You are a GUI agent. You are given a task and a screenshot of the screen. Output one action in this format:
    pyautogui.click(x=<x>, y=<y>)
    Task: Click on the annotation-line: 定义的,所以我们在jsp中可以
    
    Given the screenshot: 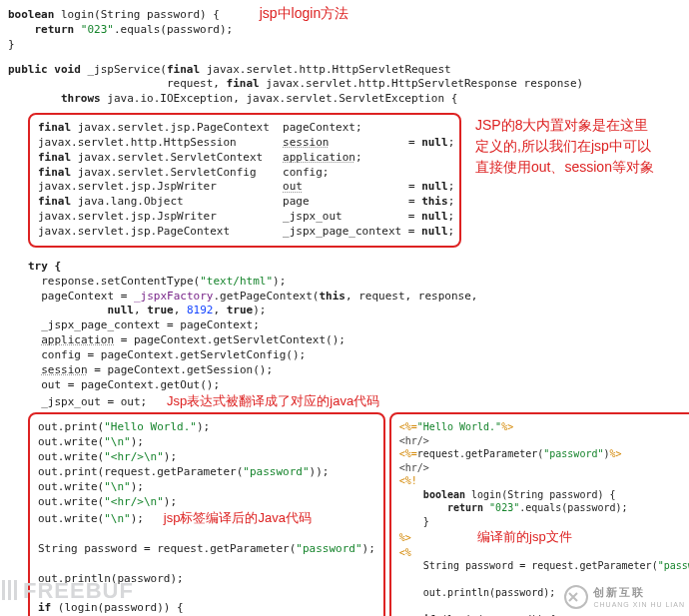 What is the action you would take?
    pyautogui.click(x=582, y=146)
    